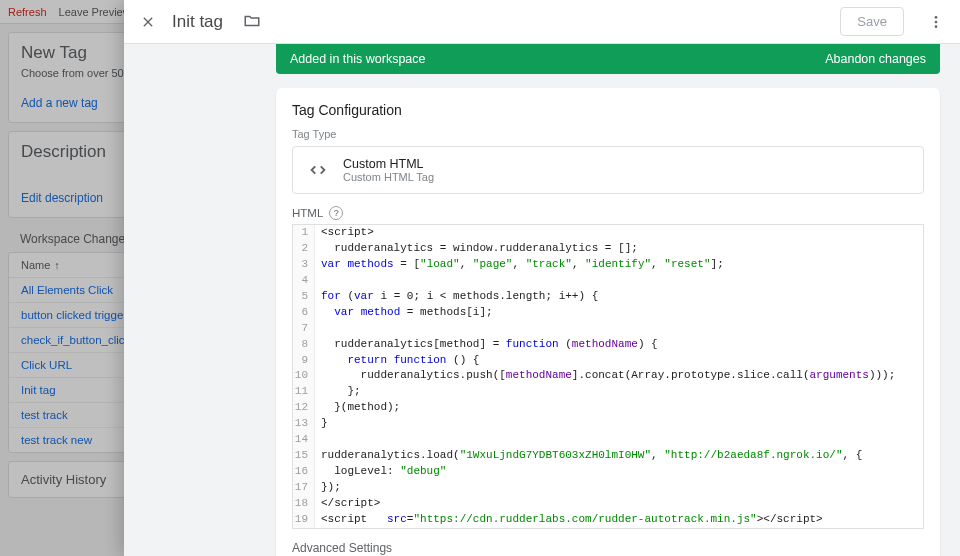 The width and height of the screenshot is (960, 556). Describe the element at coordinates (304, 472) in the screenshot. I see `line-number: 16` at that location.